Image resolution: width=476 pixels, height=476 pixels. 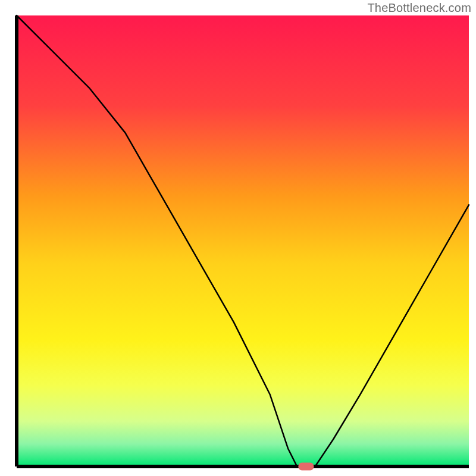 I want to click on minimum-marker, so click(x=306, y=466).